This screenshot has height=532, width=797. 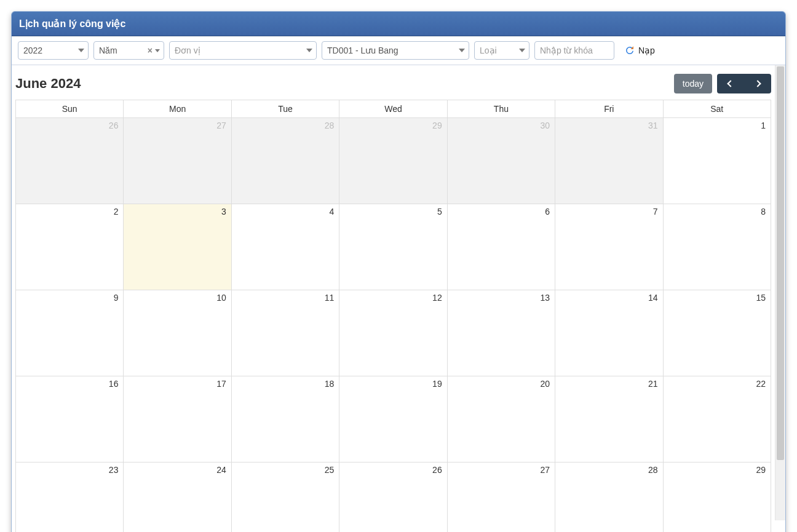 What do you see at coordinates (501, 247) in the screenshot?
I see `calendar-day-cell: 6` at bounding box center [501, 247].